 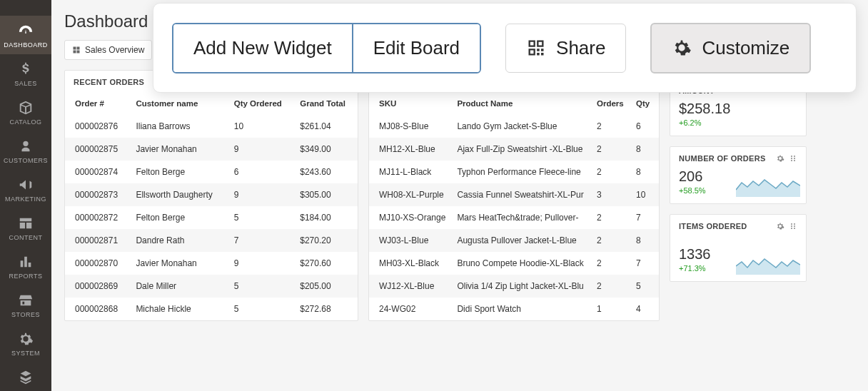 I want to click on cube-stack-icon, so click(x=26, y=377).